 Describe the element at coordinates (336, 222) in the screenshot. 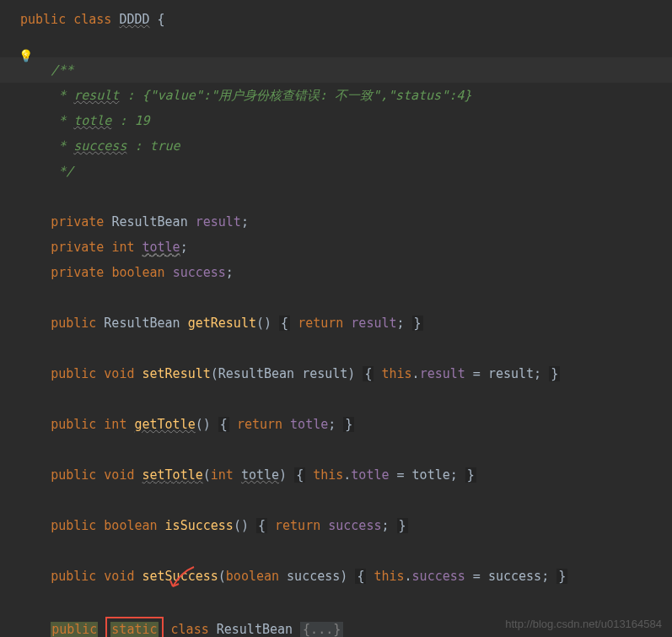

I see `code-line: private ResultBean result;` at that location.